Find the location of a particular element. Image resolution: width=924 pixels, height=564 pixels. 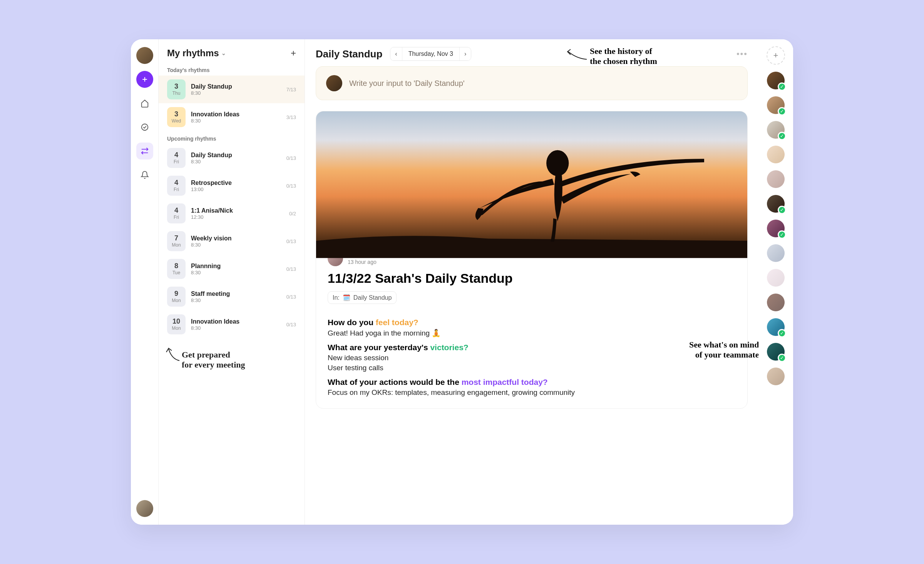

rhythm-title: 1:1 Anisa/Nick is located at coordinates (237, 211).